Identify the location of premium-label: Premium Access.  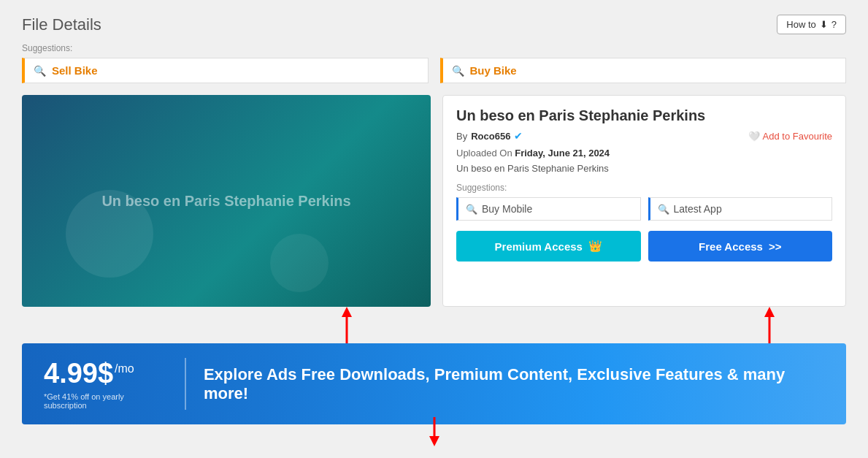
(539, 247).